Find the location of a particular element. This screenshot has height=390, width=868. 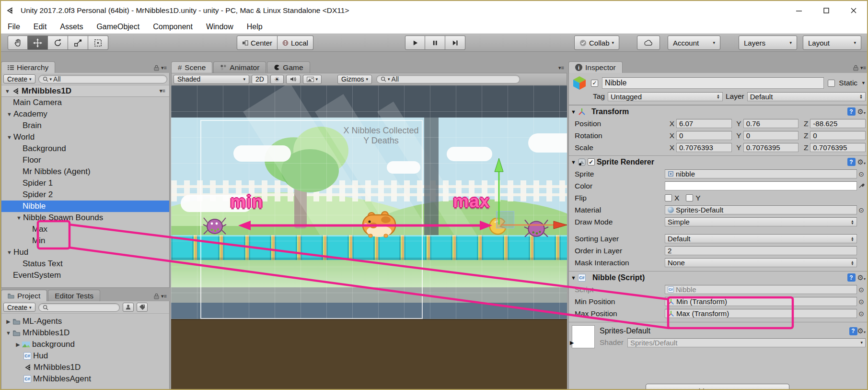

lighting-toggle-button: ☀ is located at coordinates (277, 80).